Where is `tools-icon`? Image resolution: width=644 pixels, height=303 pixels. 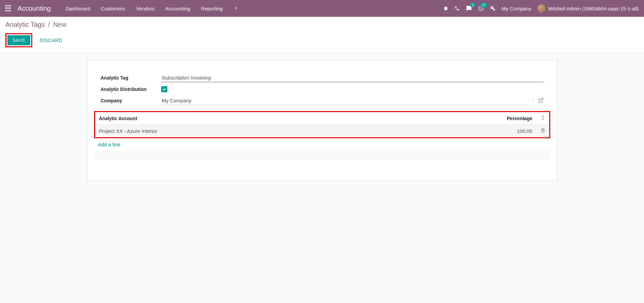
tools-icon is located at coordinates (493, 8).